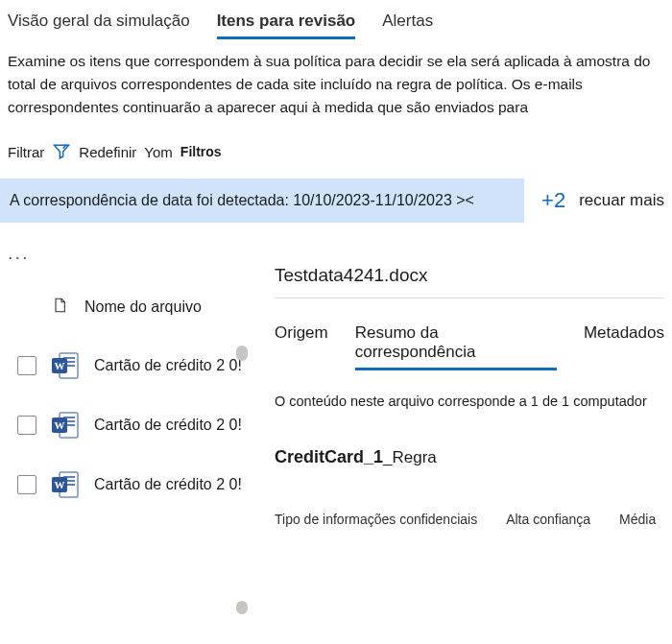 This screenshot has width=672, height=644. What do you see at coordinates (336, 209) in the screenshot?
I see `filter-pill-row: A correspondência de data foi detectada:…` at bounding box center [336, 209].